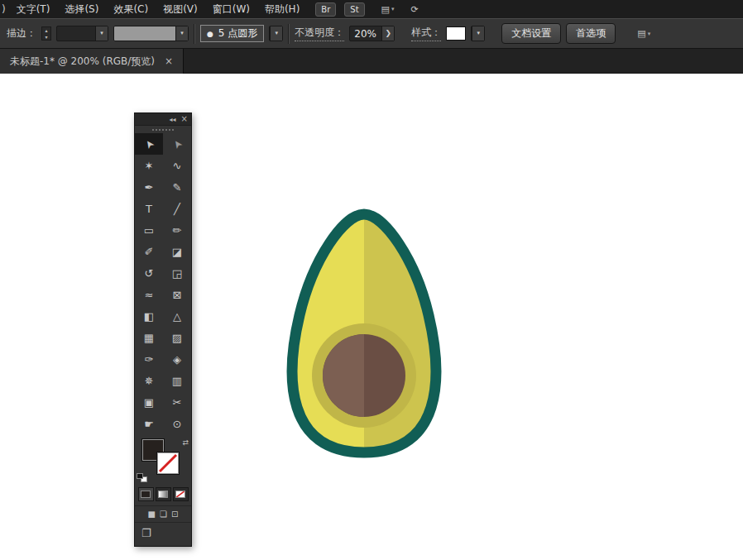 This screenshot has height=560, width=743. Describe the element at coordinates (415, 10) in the screenshot. I see `share-screen-button: ⟳` at that location.